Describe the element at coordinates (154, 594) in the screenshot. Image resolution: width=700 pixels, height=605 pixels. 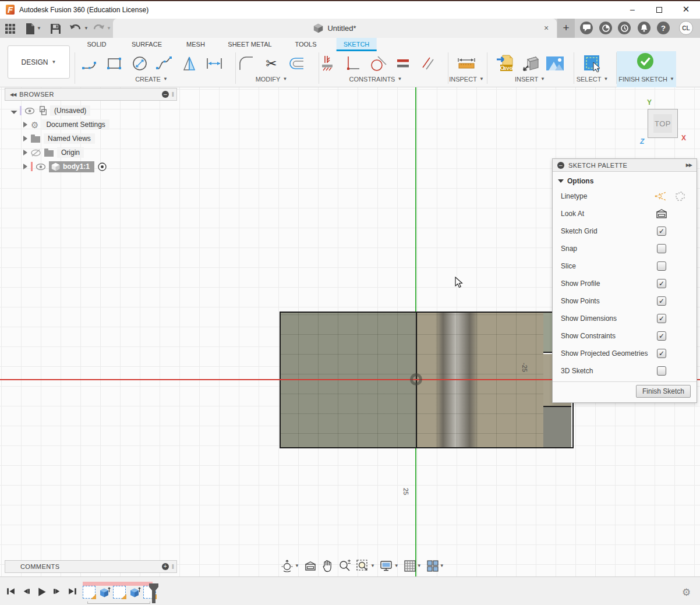
I see `timeline-position-marker` at that location.